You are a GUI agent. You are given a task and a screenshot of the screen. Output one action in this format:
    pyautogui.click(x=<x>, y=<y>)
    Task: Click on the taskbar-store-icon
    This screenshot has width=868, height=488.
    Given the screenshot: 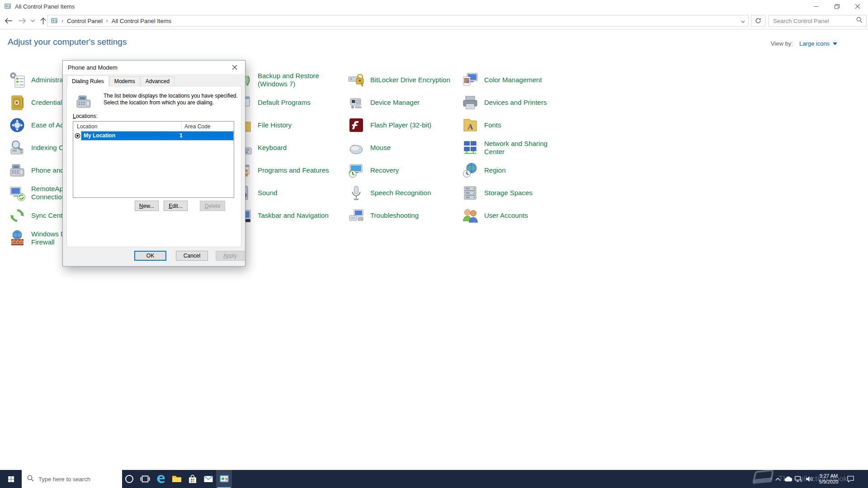 What is the action you would take?
    pyautogui.click(x=193, y=479)
    